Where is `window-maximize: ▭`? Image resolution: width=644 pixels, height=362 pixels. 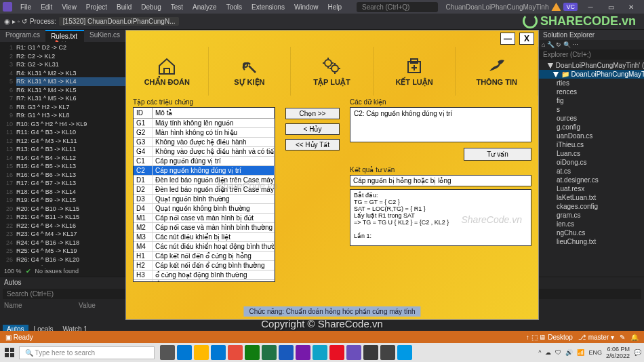
window-maximize: ▭ is located at coordinates (611, 7).